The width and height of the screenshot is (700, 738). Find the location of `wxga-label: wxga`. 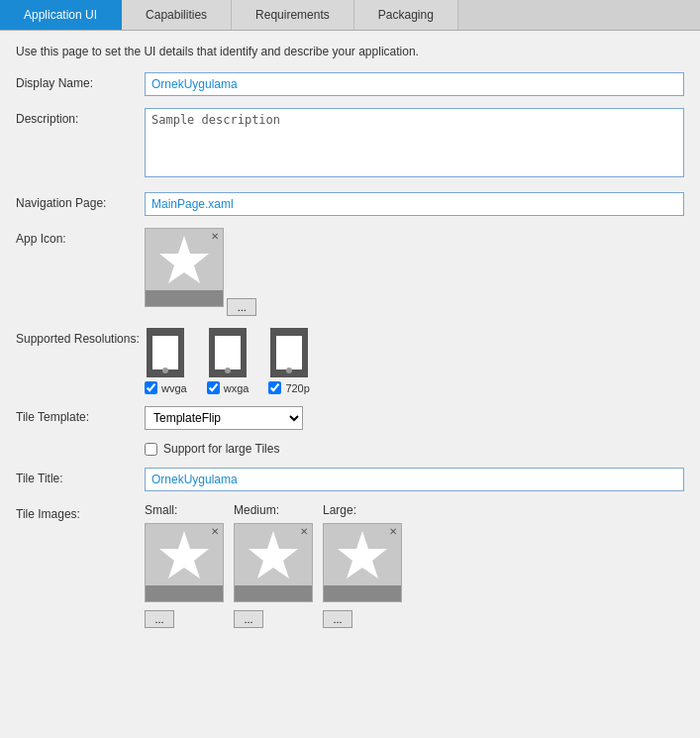

wxga-label: wxga is located at coordinates (237, 388).